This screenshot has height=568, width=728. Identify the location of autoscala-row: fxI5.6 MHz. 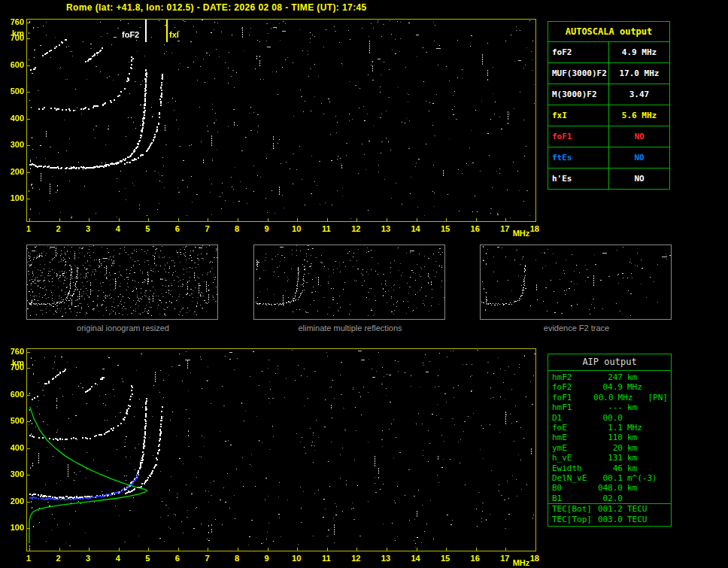
(609, 116).